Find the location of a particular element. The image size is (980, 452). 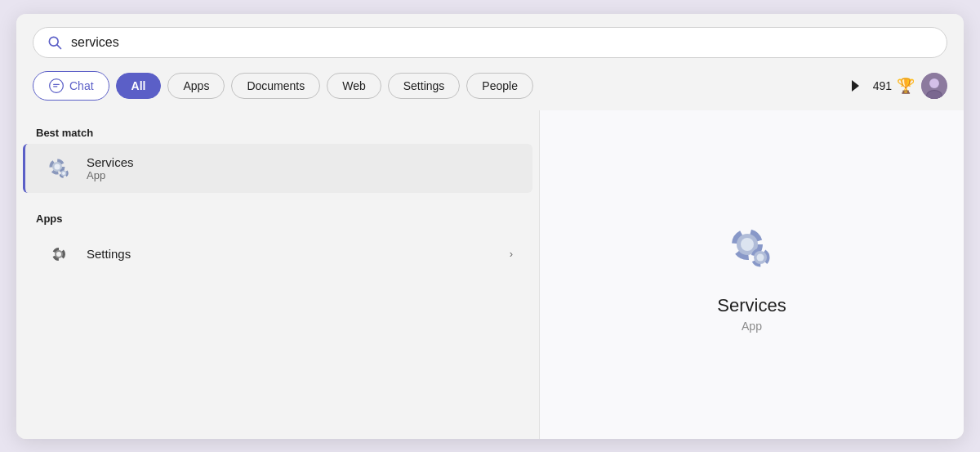

filter-apps-label: Apps is located at coordinates (196, 86).